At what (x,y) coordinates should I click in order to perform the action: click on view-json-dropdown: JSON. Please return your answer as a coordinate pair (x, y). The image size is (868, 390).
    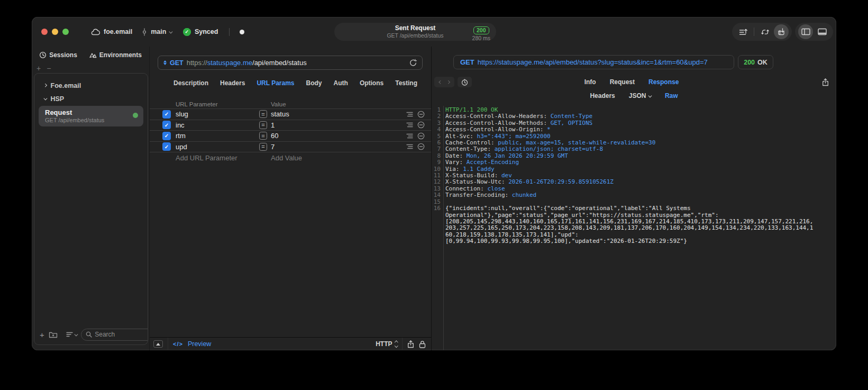
    Looking at the image, I should click on (640, 96).